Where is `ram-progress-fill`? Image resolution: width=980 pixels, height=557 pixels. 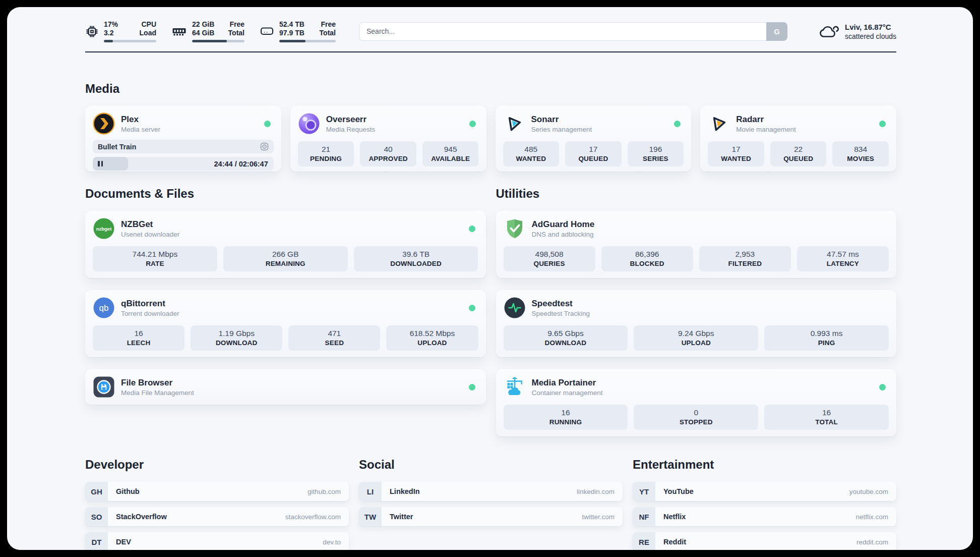 ram-progress-fill is located at coordinates (210, 41).